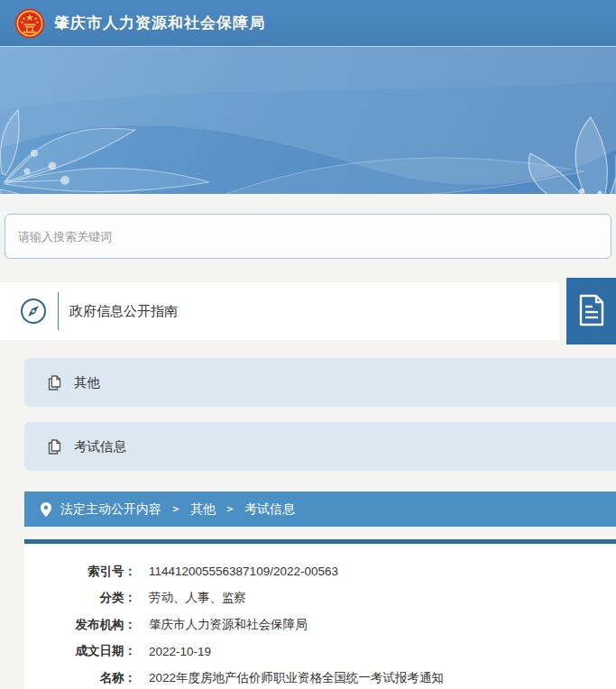  What do you see at coordinates (33, 311) in the screenshot?
I see `compass-icon` at bounding box center [33, 311].